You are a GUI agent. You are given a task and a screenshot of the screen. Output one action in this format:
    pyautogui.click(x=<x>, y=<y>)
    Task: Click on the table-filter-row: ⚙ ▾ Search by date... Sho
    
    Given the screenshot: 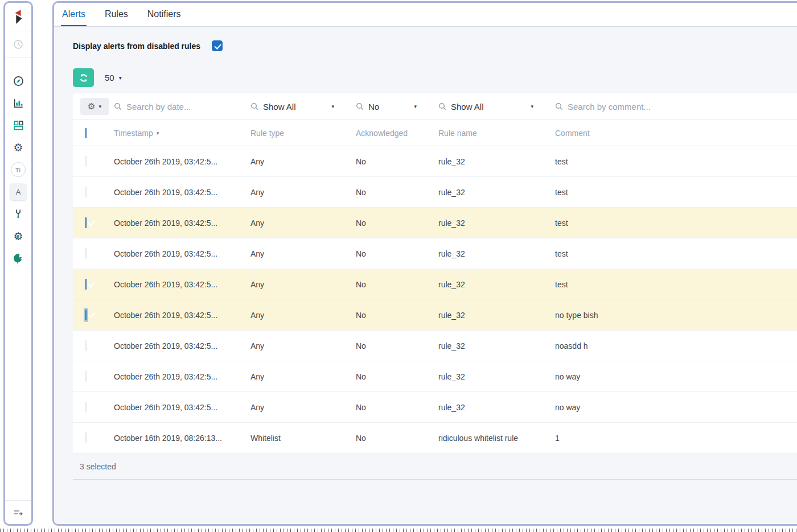 What is the action you would take?
    pyautogui.click(x=435, y=107)
    